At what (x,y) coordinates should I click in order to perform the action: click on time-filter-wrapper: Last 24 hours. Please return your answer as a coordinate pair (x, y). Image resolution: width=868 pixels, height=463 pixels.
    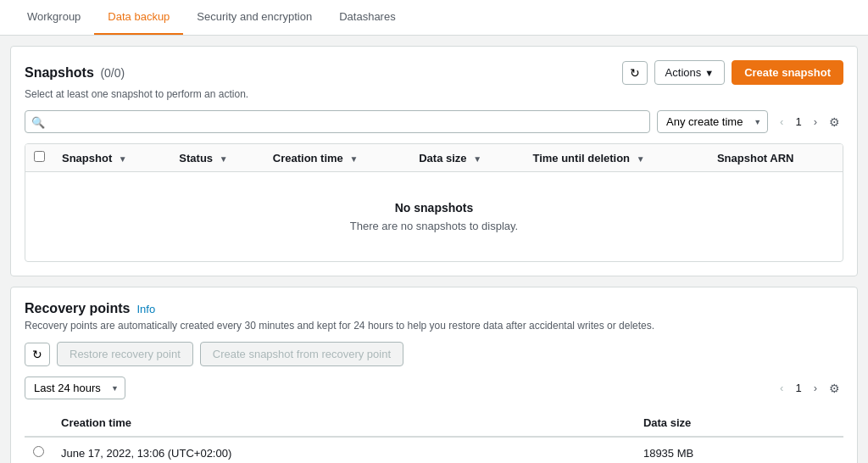
    Looking at the image, I should click on (75, 388).